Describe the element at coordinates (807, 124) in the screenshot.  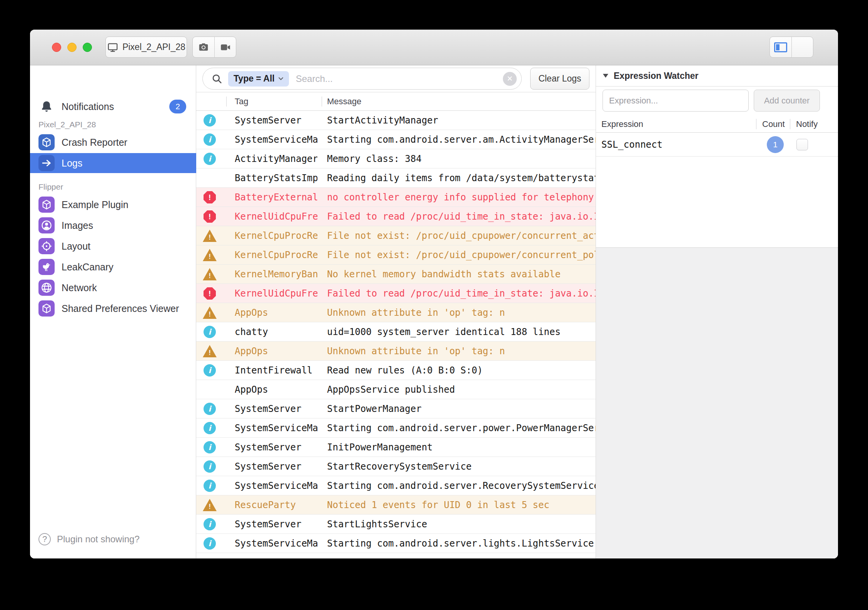
I see `column-header-notify: Notify` at that location.